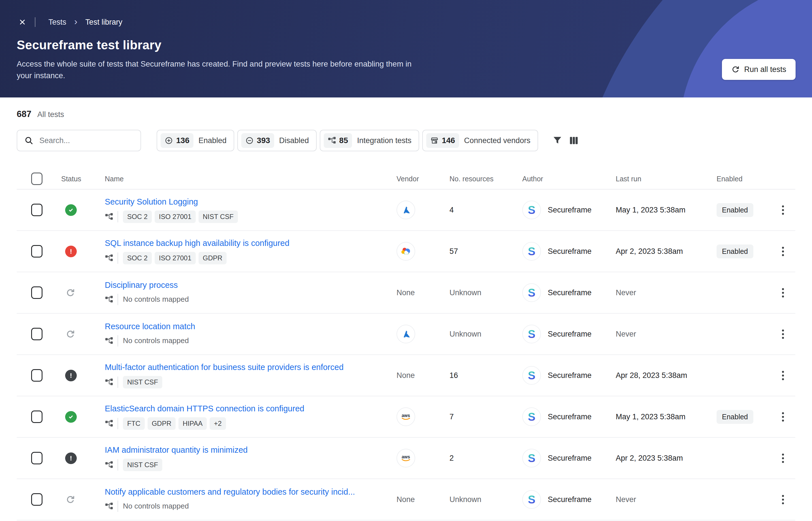 This screenshot has height=521, width=812. Describe the element at coordinates (765, 70) in the screenshot. I see `run-all-tests-label: Run all tests` at that location.